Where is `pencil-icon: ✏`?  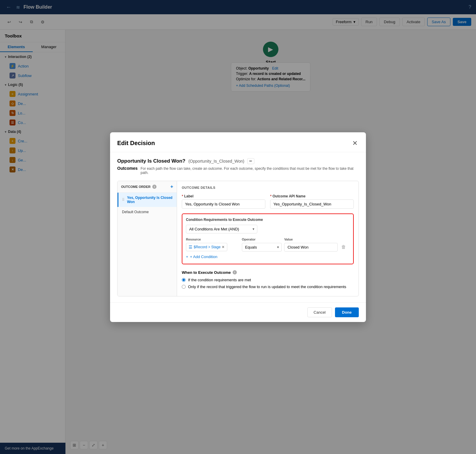
pencil-icon: ✏ is located at coordinates (251, 161).